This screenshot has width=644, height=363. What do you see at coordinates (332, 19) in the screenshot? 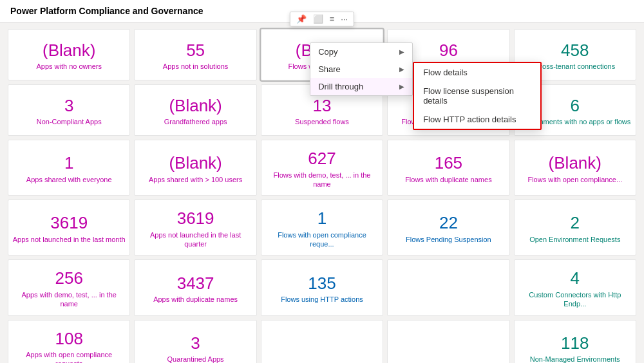
I see `toolbar-icon-2: ≡` at bounding box center [332, 19].